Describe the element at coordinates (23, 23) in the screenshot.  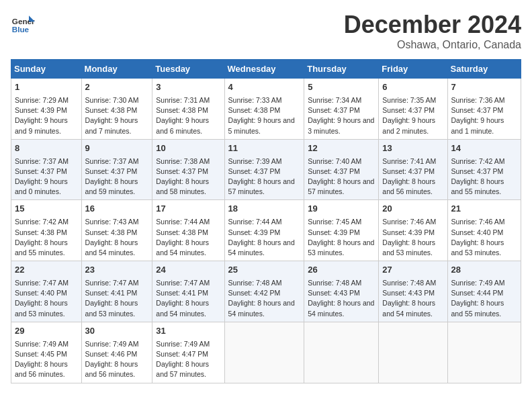
I see `logo-icon: General Blue` at that location.